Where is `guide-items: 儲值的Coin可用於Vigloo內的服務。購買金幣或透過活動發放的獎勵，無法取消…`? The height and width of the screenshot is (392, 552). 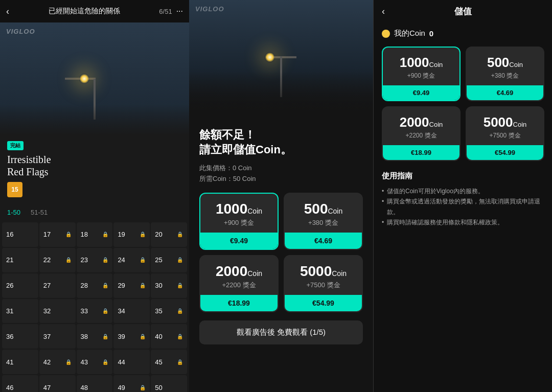
guide-items: 儲值的Coin可用於Vigloo內的服務。購買金幣或透過活動發放的獎勵，無法取消… is located at coordinates (463, 207).